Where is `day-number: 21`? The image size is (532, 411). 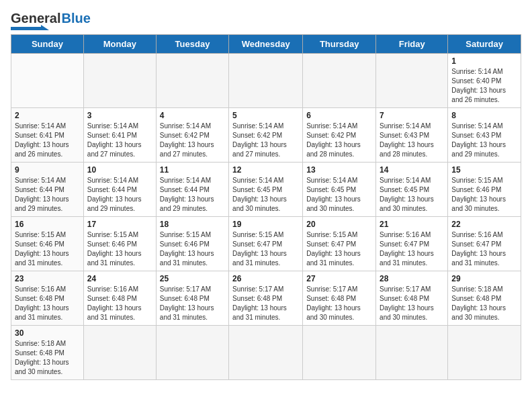 day-number: 21 is located at coordinates (412, 224).